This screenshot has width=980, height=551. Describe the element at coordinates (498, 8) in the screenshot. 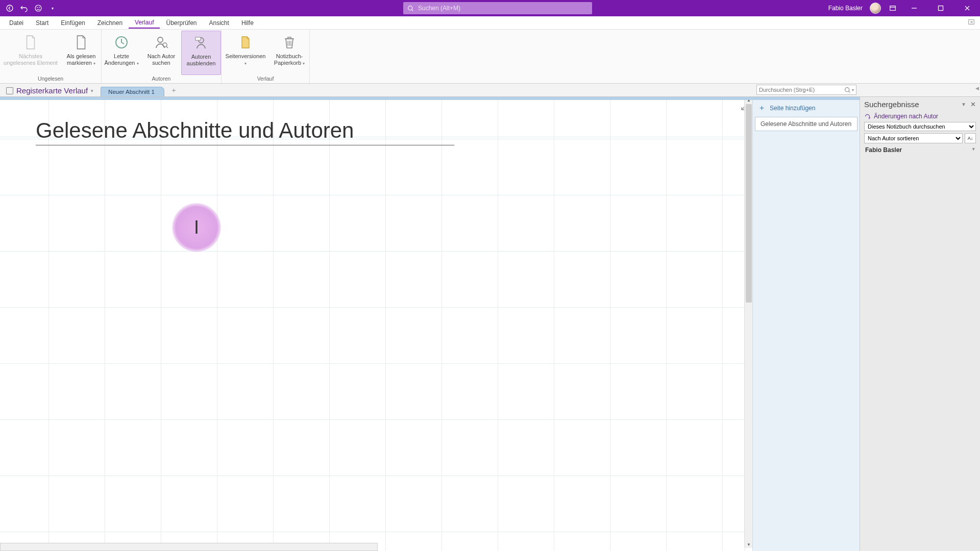

I see `global-search` at that location.